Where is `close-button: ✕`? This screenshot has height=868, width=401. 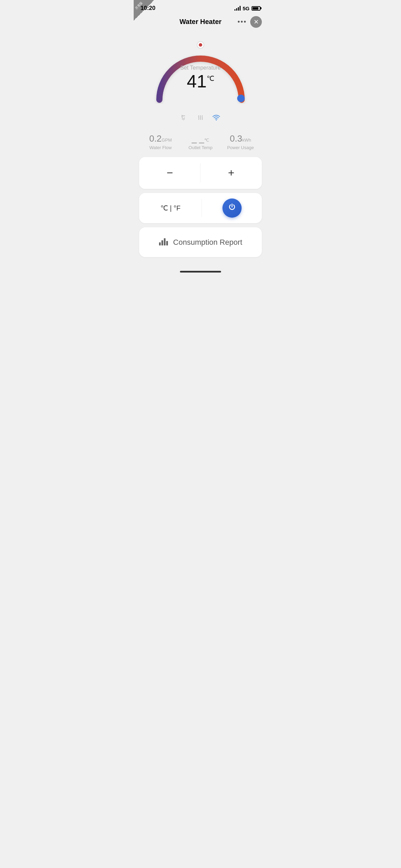
close-button: ✕ is located at coordinates (256, 22).